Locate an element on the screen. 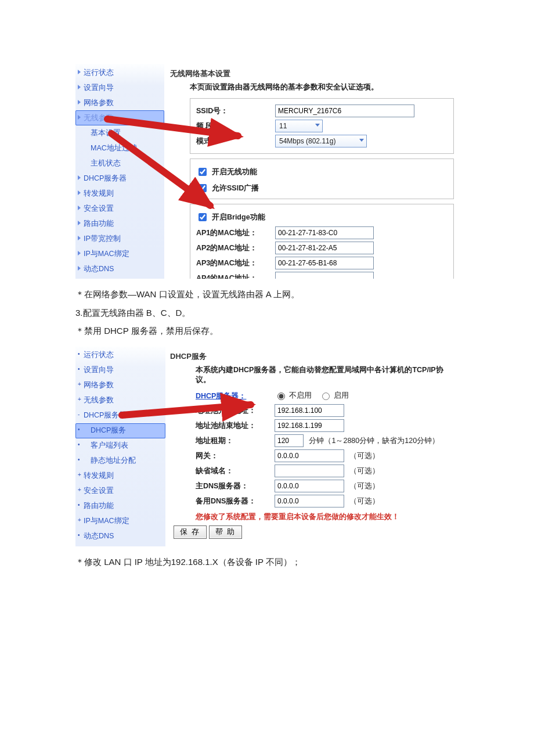 The height and width of the screenshot is (756, 534). sidebar-item-label: 路由功能 is located at coordinates (99, 224).